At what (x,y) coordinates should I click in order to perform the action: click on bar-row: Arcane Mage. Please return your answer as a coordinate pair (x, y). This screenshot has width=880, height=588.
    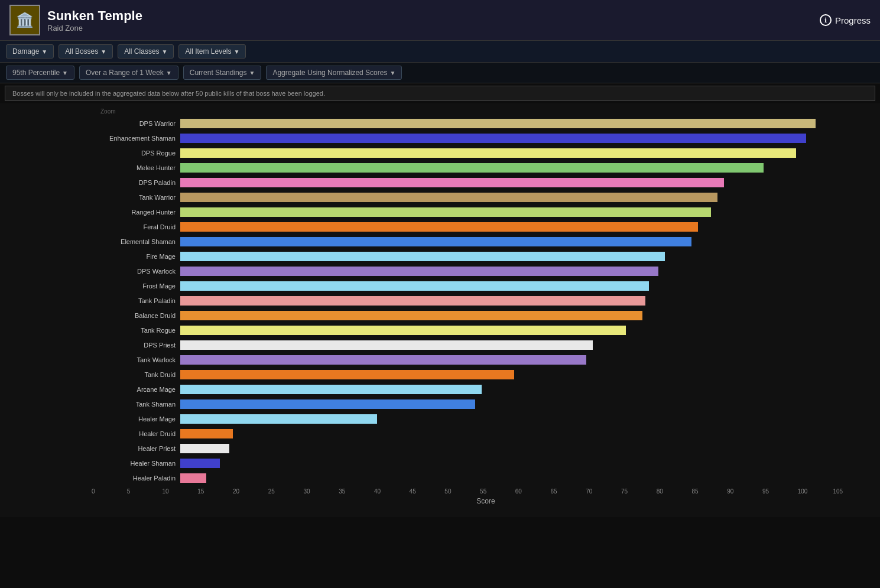
    Looking at the image, I should click on (480, 389).